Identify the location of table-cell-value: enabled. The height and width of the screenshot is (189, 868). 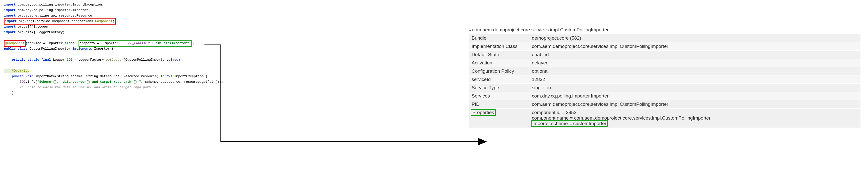
(695, 55).